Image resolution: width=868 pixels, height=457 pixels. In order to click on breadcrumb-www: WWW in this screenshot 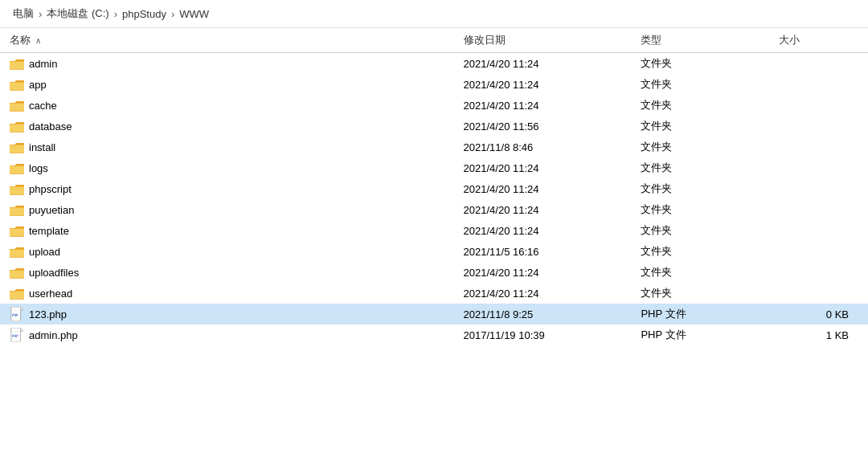, I will do `click(194, 14)`.